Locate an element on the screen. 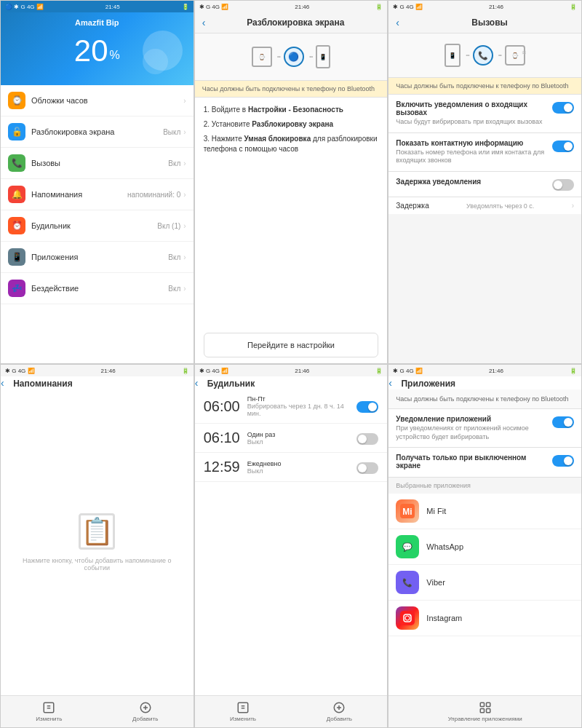  arrow-inactivity: › is located at coordinates (185, 288).